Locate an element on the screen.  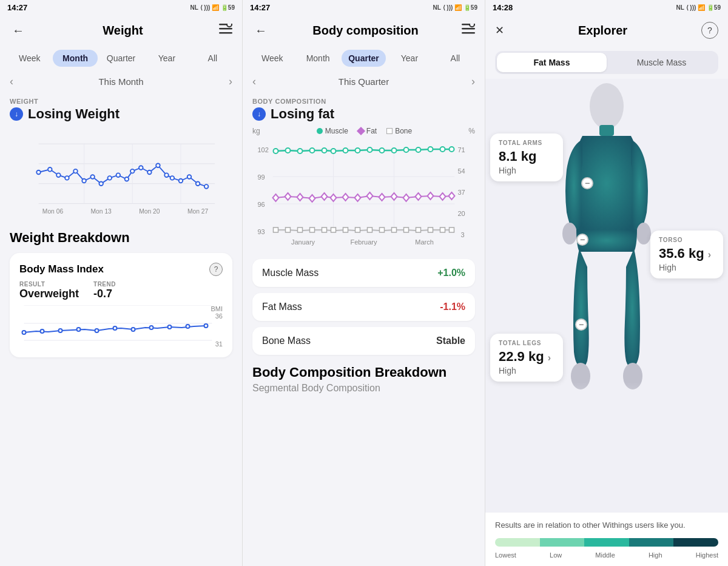
torso-card: TORSO 35.6 kg › High is located at coordinates (687, 255).